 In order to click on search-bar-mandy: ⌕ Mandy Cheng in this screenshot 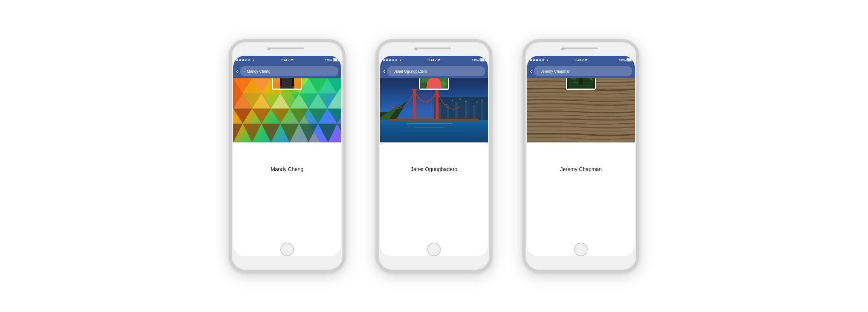, I will do `click(289, 71)`.